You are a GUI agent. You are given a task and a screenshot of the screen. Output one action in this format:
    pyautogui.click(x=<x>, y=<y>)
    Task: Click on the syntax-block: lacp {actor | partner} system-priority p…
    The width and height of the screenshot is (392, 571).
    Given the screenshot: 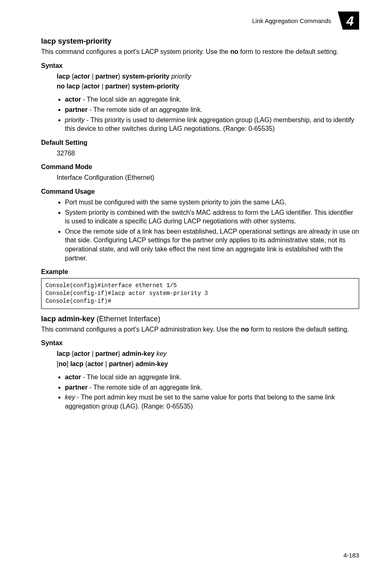 What is the action you would take?
    pyautogui.click(x=208, y=103)
    